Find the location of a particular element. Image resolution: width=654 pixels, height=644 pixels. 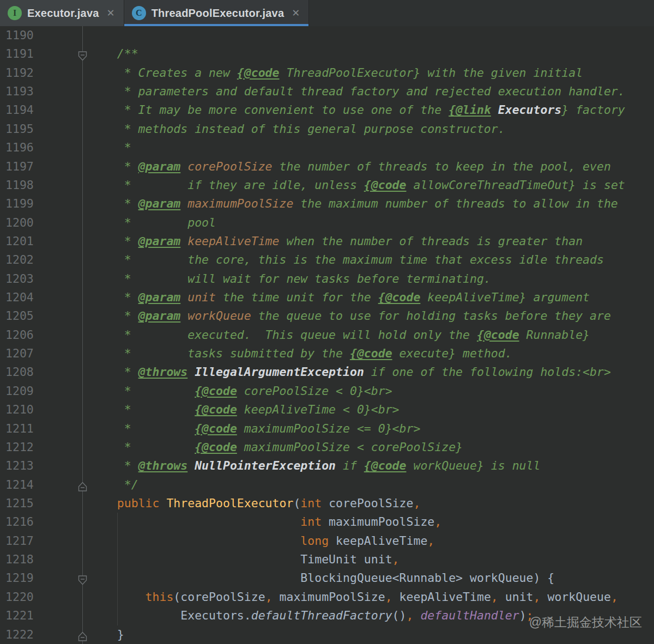

line-number: 1217 is located at coordinates (17, 541).